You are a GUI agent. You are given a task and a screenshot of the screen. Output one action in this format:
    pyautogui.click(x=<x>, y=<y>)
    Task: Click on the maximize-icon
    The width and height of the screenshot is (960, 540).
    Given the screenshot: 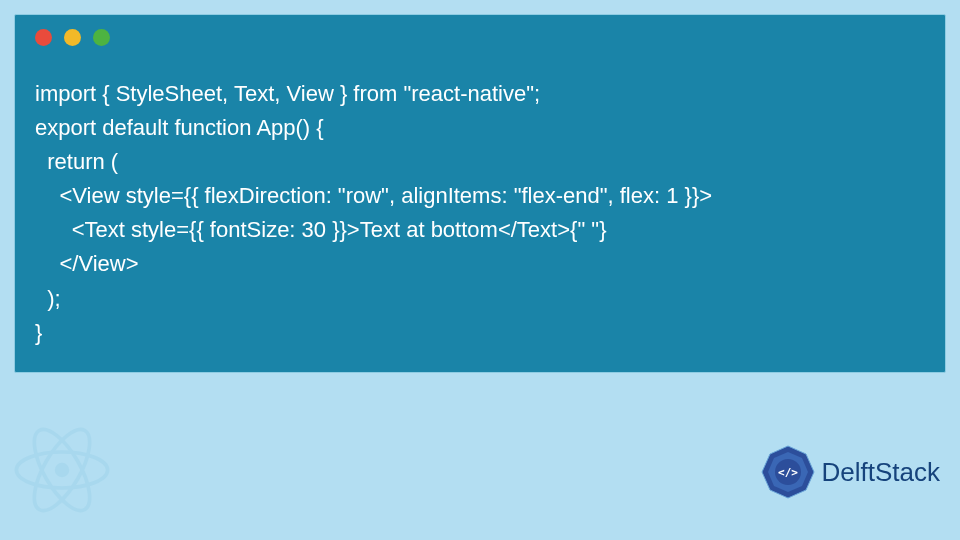 What is the action you would take?
    pyautogui.click(x=102, y=38)
    